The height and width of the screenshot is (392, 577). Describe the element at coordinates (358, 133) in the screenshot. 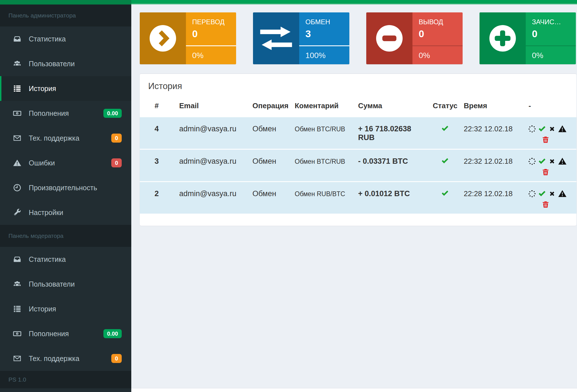

I see `table-row: 4admin@vasya.ruОбменОбмен BTC/RUB+ 16 71…` at that location.